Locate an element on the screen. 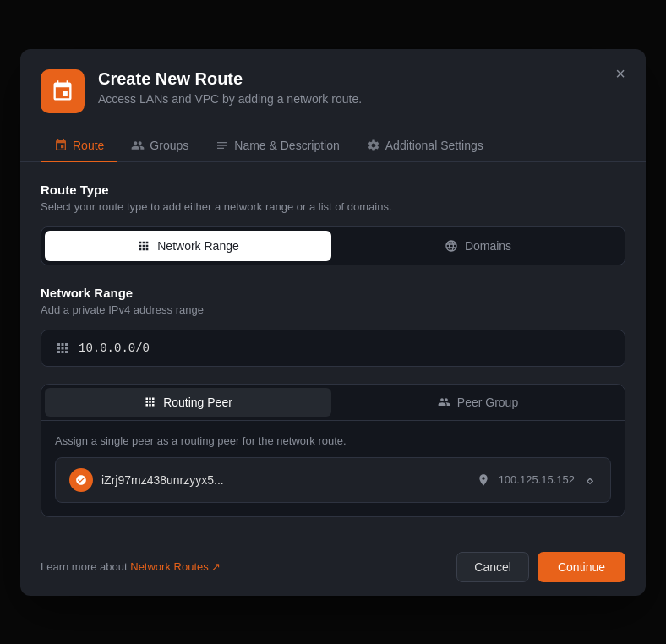  modal-icon is located at coordinates (63, 91).